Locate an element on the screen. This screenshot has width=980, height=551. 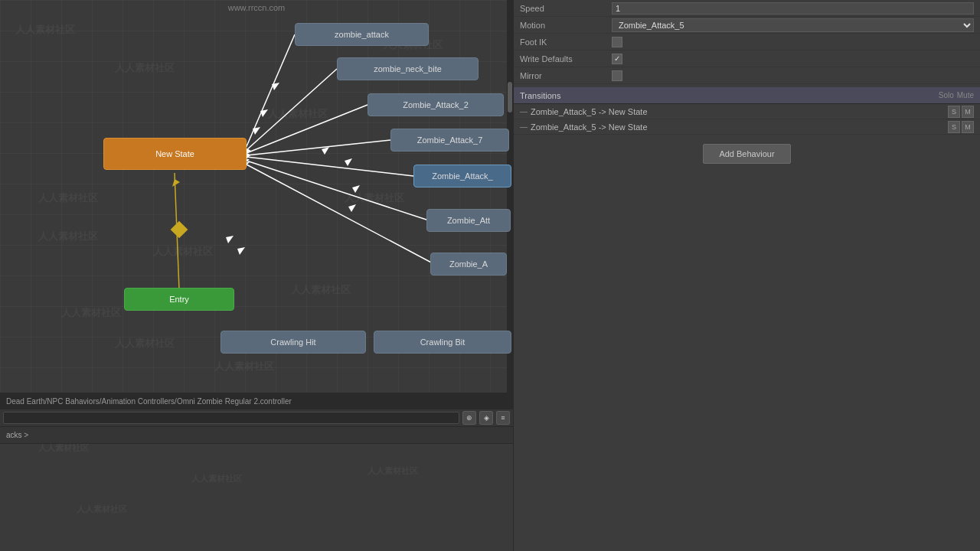
state-zombie-neck-bite: zombie_neck_bite is located at coordinates (407, 69).